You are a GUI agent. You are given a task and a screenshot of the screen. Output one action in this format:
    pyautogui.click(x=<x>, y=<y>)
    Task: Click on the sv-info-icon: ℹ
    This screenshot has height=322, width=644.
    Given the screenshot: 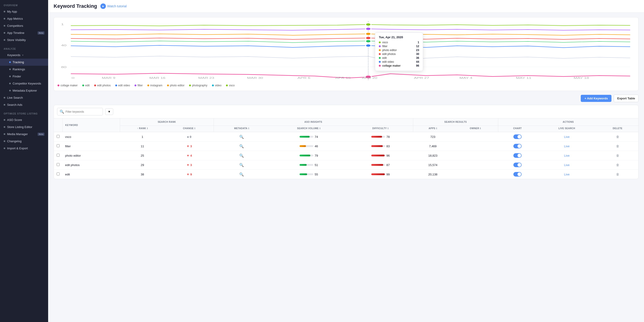 What is the action you would take?
    pyautogui.click(x=320, y=128)
    